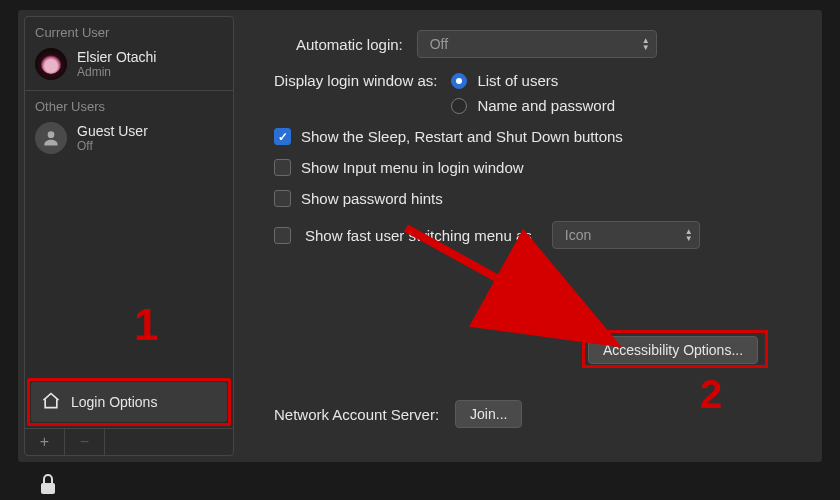 The width and height of the screenshot is (840, 500). I want to click on display-login-label: Display login window as:, so click(356, 80).